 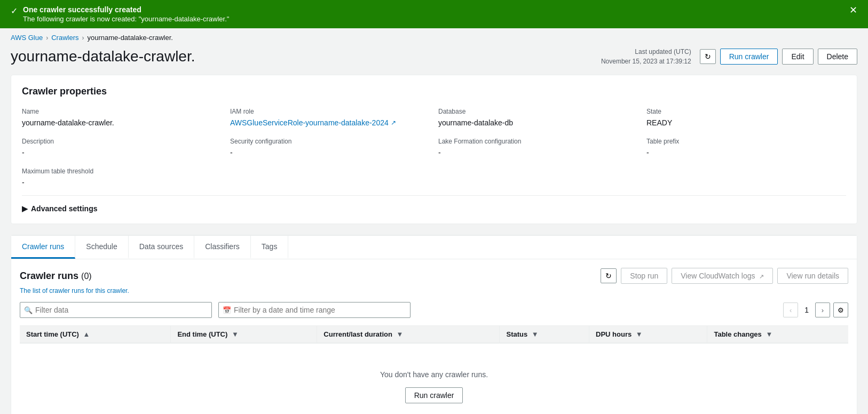 What do you see at coordinates (52, 334) in the screenshot?
I see `col-start-time-label: Start time (UTC)` at bounding box center [52, 334].